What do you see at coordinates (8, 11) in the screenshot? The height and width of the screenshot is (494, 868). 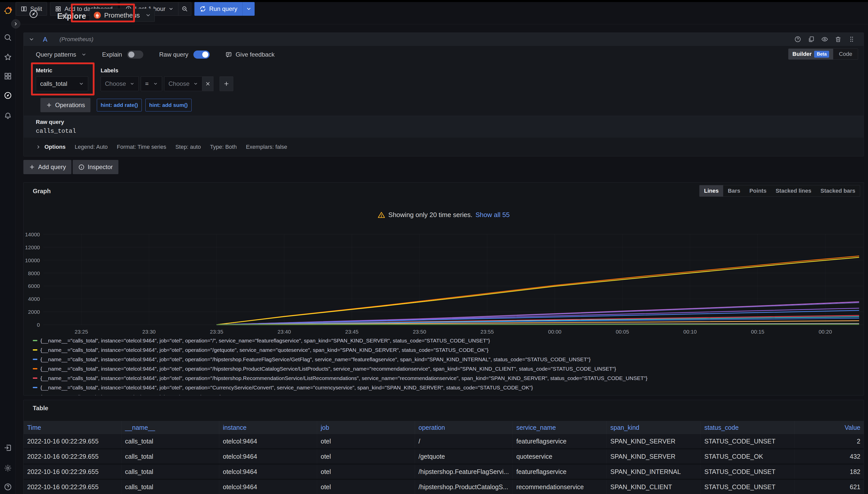 I see `grafana-logo-icon` at bounding box center [8, 11].